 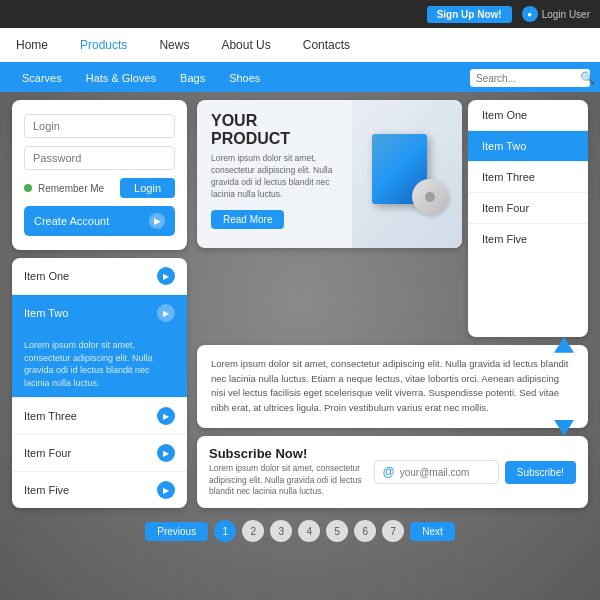 I want to click on page-6: 6, so click(x=365, y=531).